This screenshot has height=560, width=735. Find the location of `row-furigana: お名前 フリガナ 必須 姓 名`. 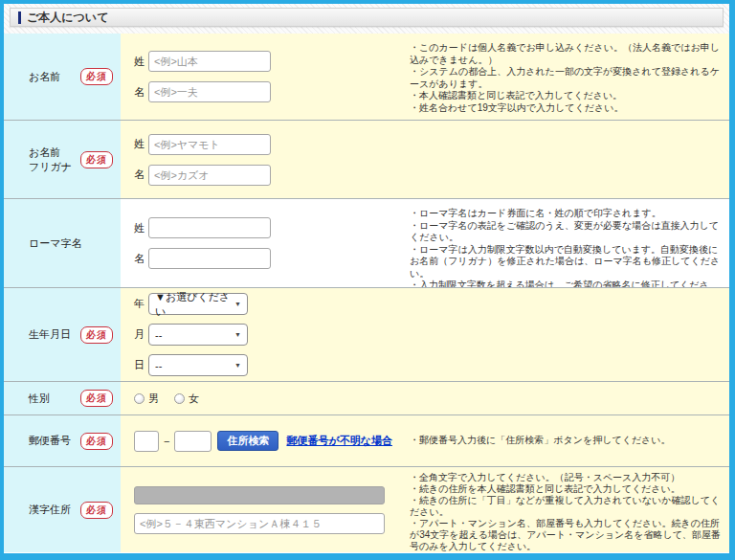

row-furigana: お名前 フリガナ 必須 姓 名 is located at coordinates (367, 159).